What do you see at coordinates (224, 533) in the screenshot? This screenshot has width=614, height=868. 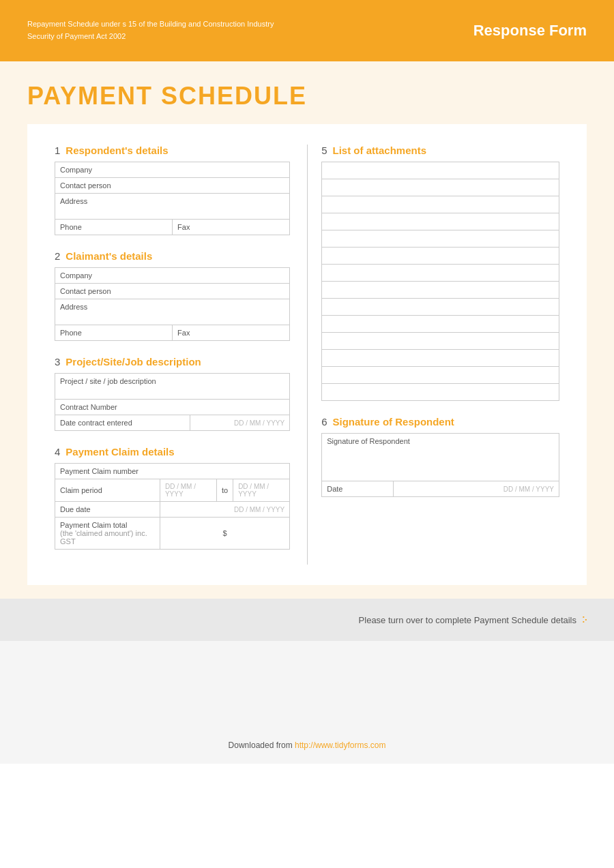 I see `total-dollar: $` at bounding box center [224, 533].